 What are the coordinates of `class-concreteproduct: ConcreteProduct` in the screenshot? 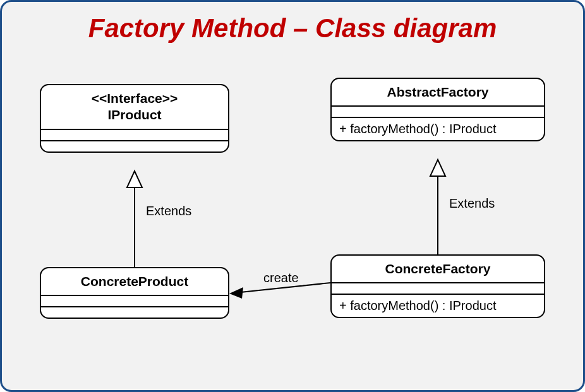 It's located at (135, 293).